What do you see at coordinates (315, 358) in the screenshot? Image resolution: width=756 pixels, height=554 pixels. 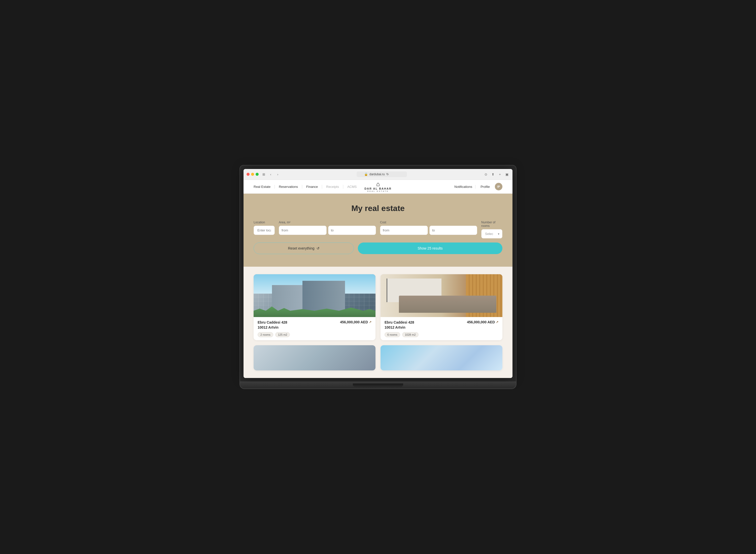 I see `partial-building-image` at bounding box center [315, 358].